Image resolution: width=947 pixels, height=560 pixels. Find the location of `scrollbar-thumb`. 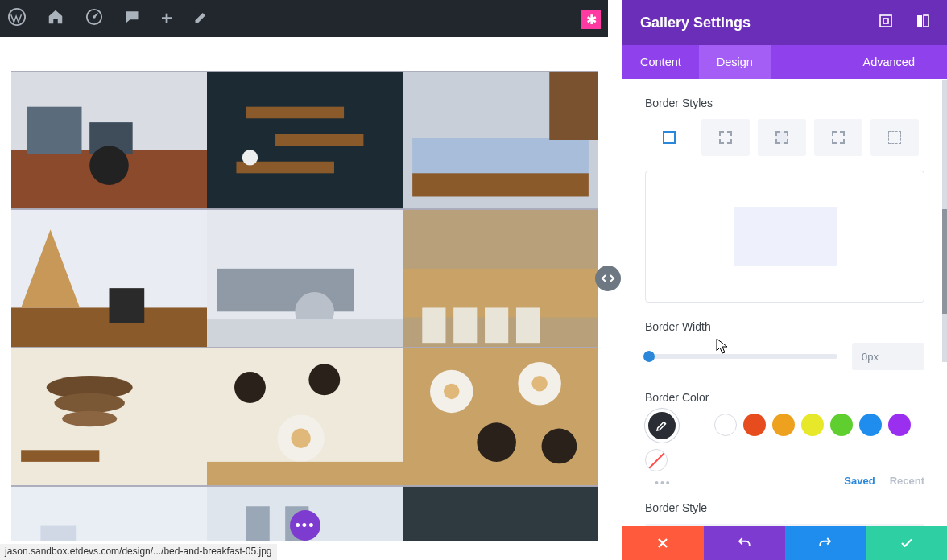

scrollbar-thumb is located at coordinates (945, 261).